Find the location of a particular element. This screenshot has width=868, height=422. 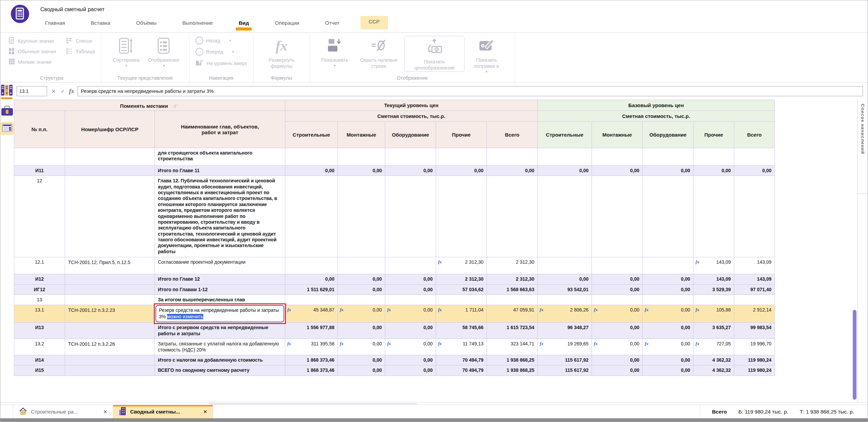

cell-value: fx2 806,26 is located at coordinates (565, 314).